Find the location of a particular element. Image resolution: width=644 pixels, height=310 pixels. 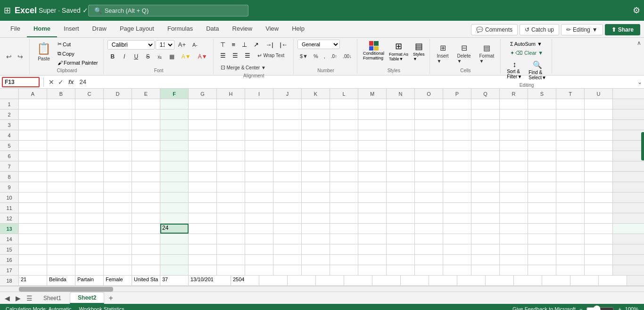

comma-button: , is located at coordinates (324, 56).